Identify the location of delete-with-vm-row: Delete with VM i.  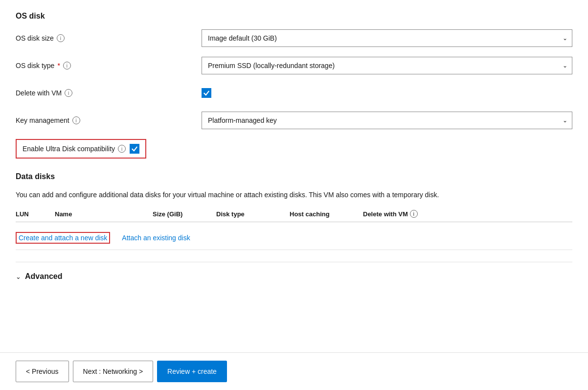
(294, 93).